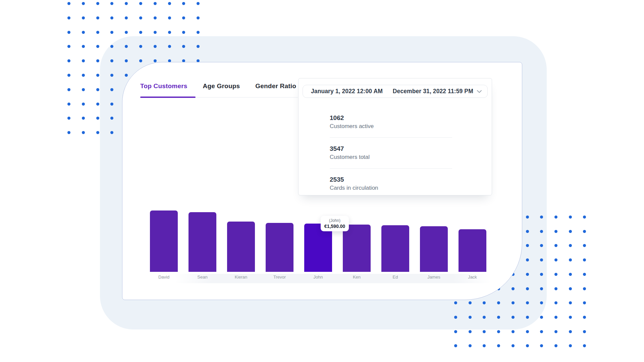 The width and height of the screenshot is (644, 362). What do you see at coordinates (391, 118) in the screenshot?
I see `stat-value: 1062` at bounding box center [391, 118].